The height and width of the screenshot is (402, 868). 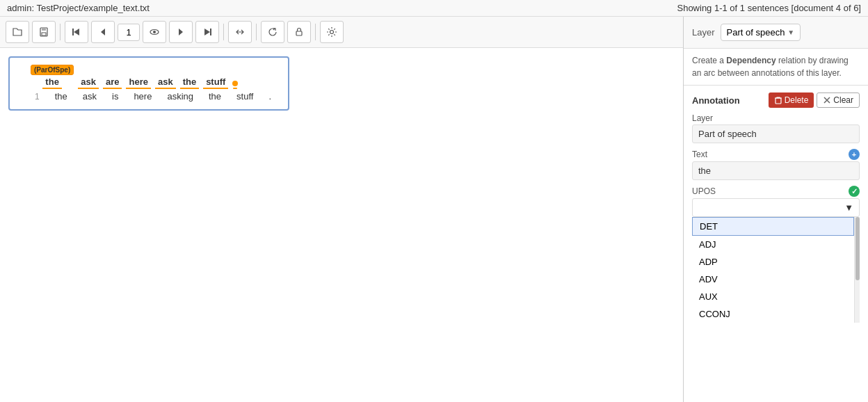 What do you see at coordinates (154, 32) in the screenshot?
I see `view-button` at bounding box center [154, 32].